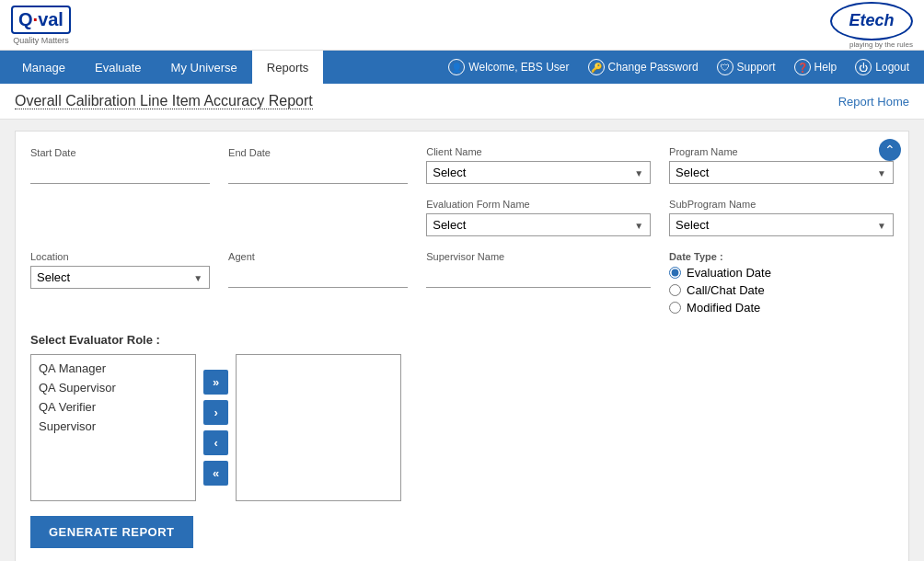  What do you see at coordinates (676, 291) in the screenshot?
I see `radio-callchat-date-input` at bounding box center [676, 291].